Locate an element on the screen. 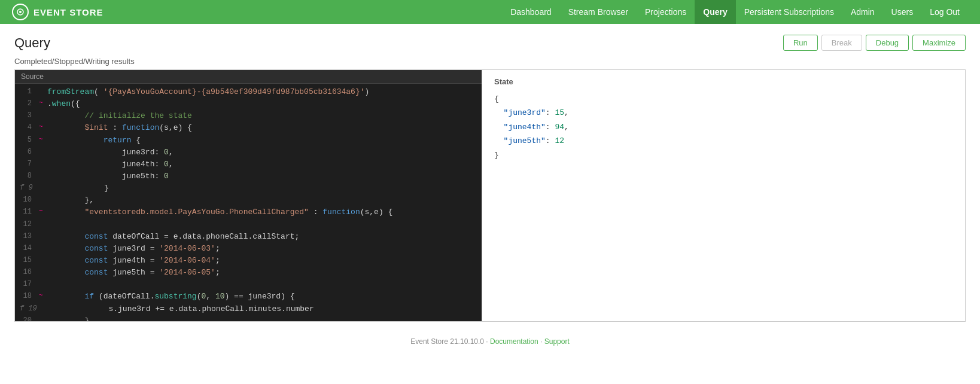  state-json: { "june3rd": 15, "june4th": 94, "june5th… is located at coordinates (724, 127).